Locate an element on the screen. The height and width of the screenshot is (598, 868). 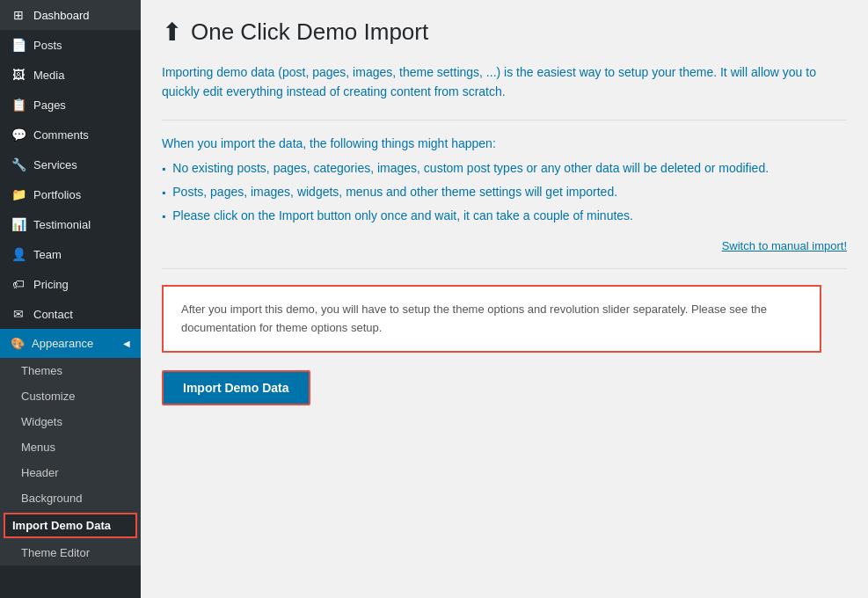
sidebar-item-services: 🔧Services is located at coordinates (70, 164).